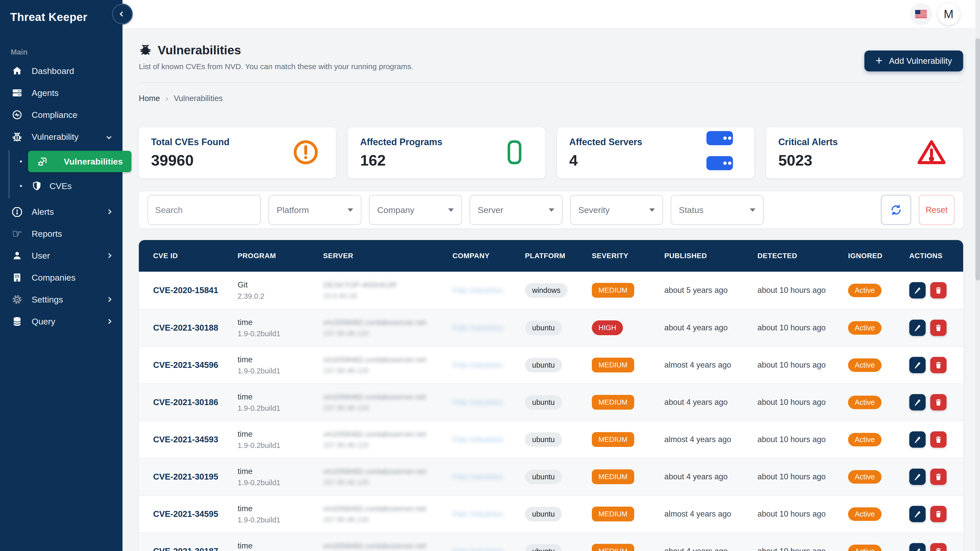 The width and height of the screenshot is (980, 551). Describe the element at coordinates (123, 14) in the screenshot. I see `sidebar-collapse-button` at that location.